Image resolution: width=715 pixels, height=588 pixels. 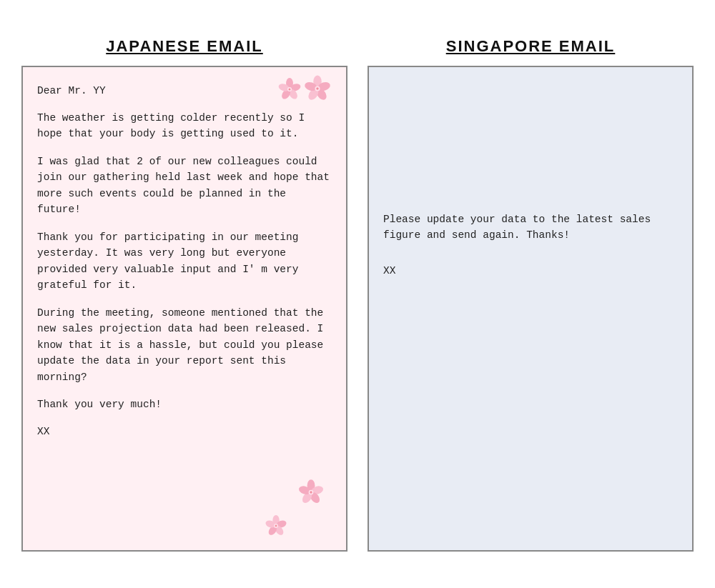 What do you see at coordinates (531, 271) in the screenshot?
I see `singapore-sign: XX` at bounding box center [531, 271].